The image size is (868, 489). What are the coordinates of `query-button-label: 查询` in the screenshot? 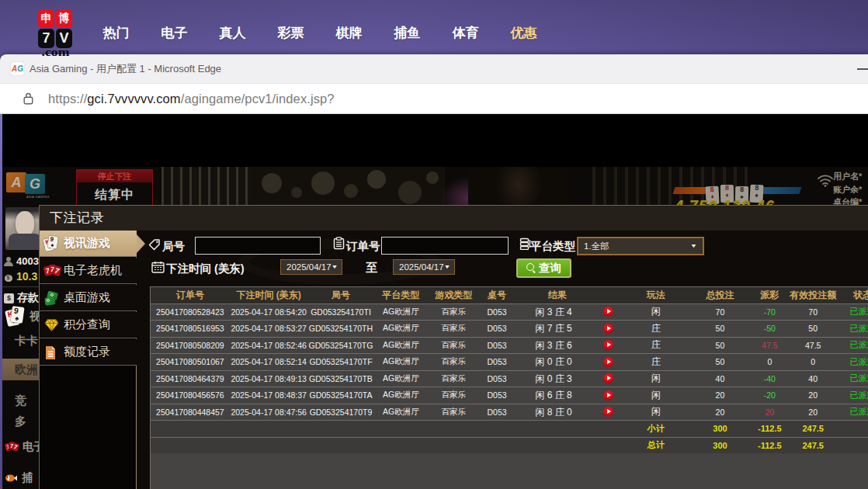 It's located at (550, 269).